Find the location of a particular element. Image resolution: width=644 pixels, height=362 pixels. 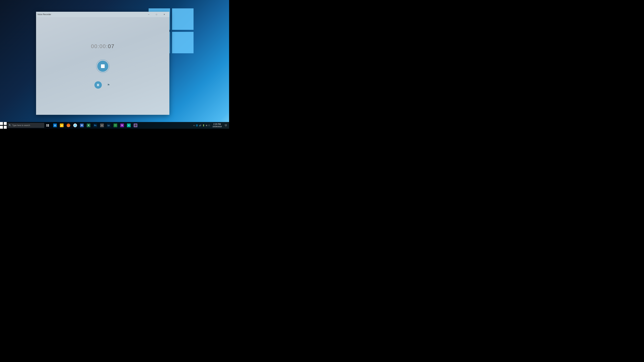

excel-icon: X is located at coordinates (88, 125).